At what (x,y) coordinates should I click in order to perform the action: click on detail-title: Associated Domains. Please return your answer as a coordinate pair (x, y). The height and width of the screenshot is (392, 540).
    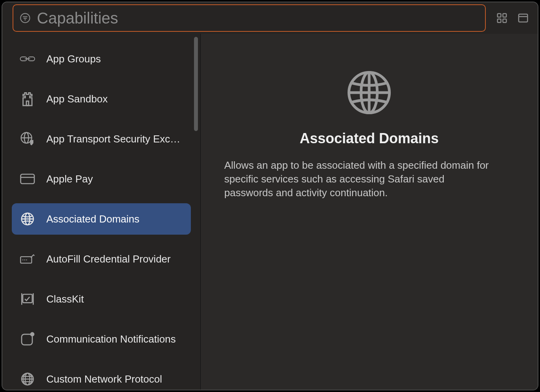
    Looking at the image, I should click on (369, 139).